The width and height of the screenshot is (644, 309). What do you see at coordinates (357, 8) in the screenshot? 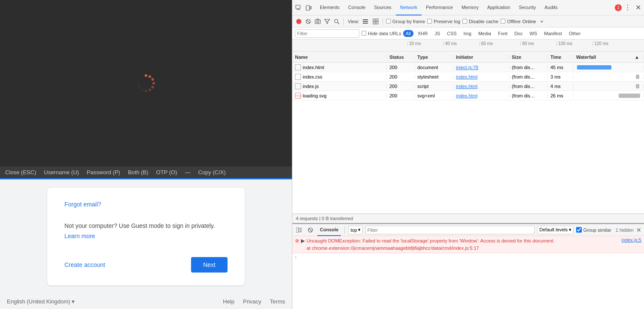
I see `tab-console: Console` at bounding box center [357, 8].